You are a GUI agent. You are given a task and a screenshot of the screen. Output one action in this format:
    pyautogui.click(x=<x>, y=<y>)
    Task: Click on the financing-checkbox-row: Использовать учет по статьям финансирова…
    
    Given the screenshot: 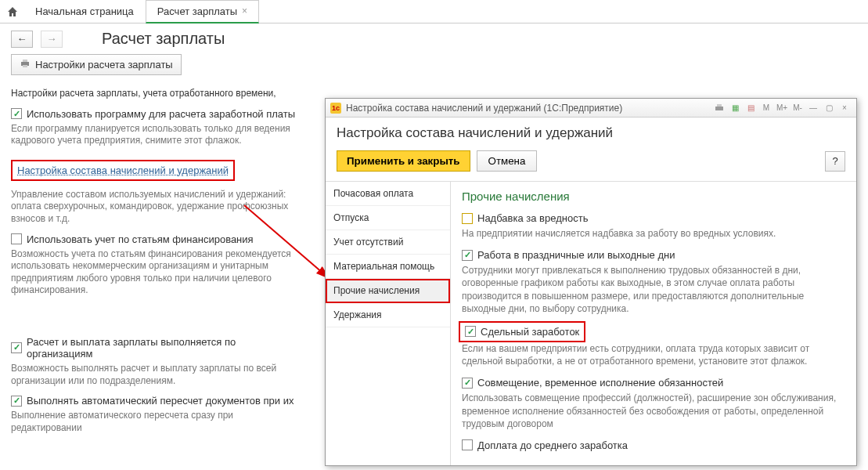 What is the action you would take?
    pyautogui.click(x=157, y=240)
    